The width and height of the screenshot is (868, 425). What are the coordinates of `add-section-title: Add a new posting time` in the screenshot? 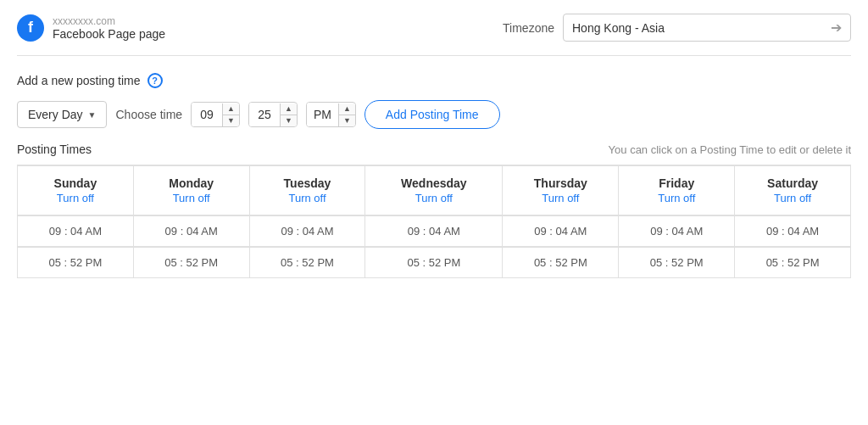 It's located at (79, 81).